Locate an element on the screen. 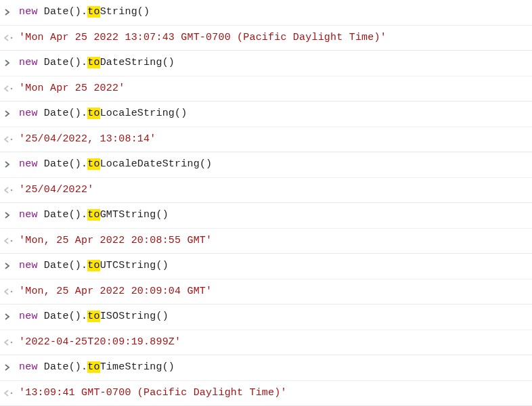 The height and width of the screenshot is (406, 532). console-input-row: new Date().toLocaleString() is located at coordinates (266, 114).